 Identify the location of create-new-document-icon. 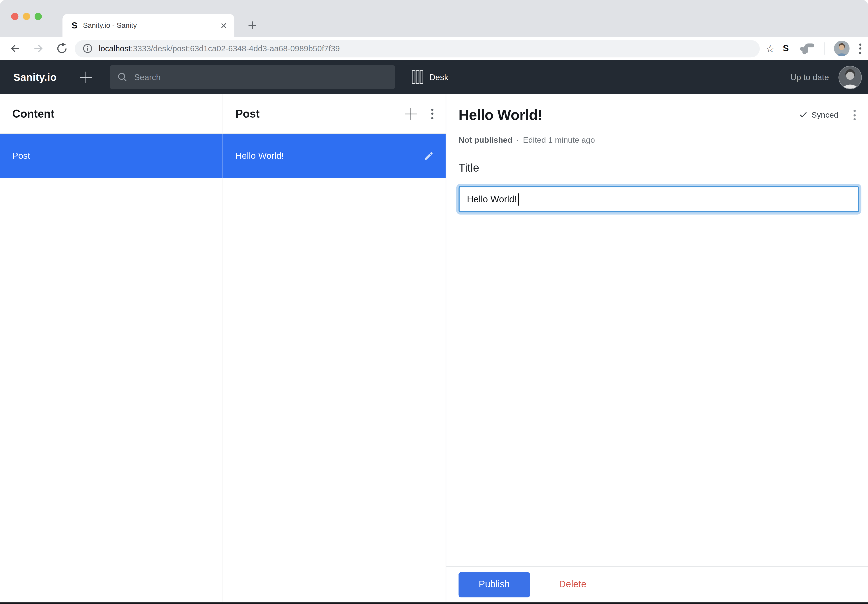
(85, 77).